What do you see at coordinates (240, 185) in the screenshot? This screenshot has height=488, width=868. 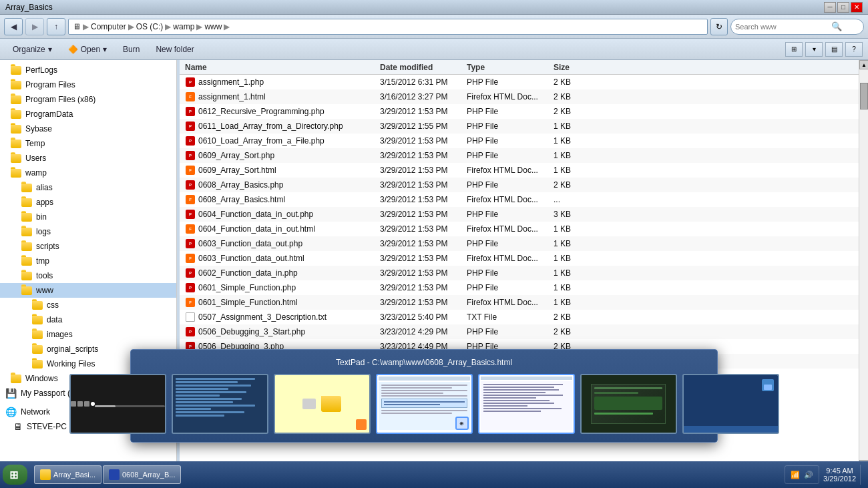 I see `file-name: 0608_Array_Basics.php` at bounding box center [240, 185].